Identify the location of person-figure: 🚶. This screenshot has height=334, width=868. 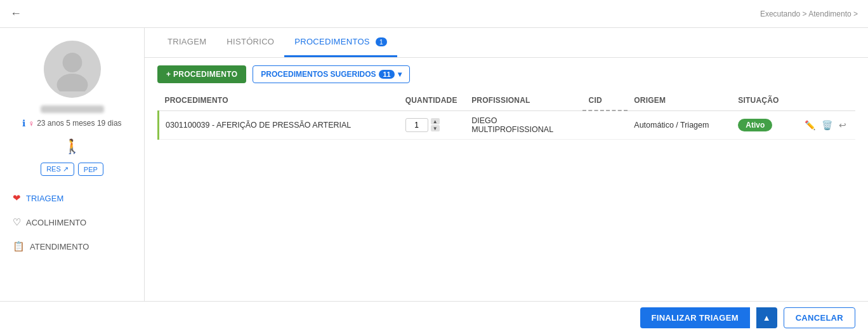
(72, 147).